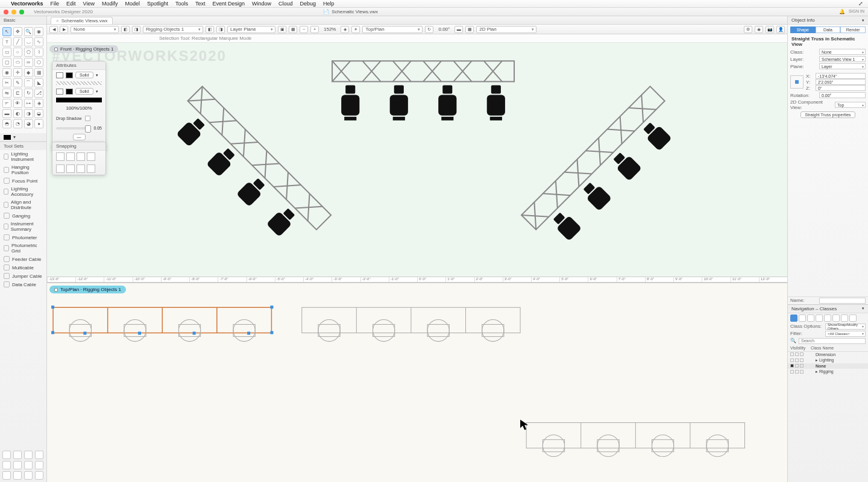 The height and width of the screenshot is (482, 868). Describe the element at coordinates (304, 30) in the screenshot. I see `zoom-out-icon: −` at that location.